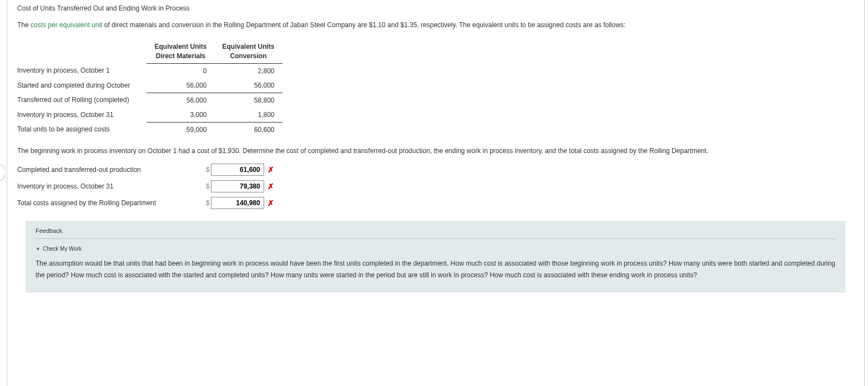 The width and height of the screenshot is (868, 386). I want to click on row-label: Transferred out of Rolling (completed), so click(82, 100).